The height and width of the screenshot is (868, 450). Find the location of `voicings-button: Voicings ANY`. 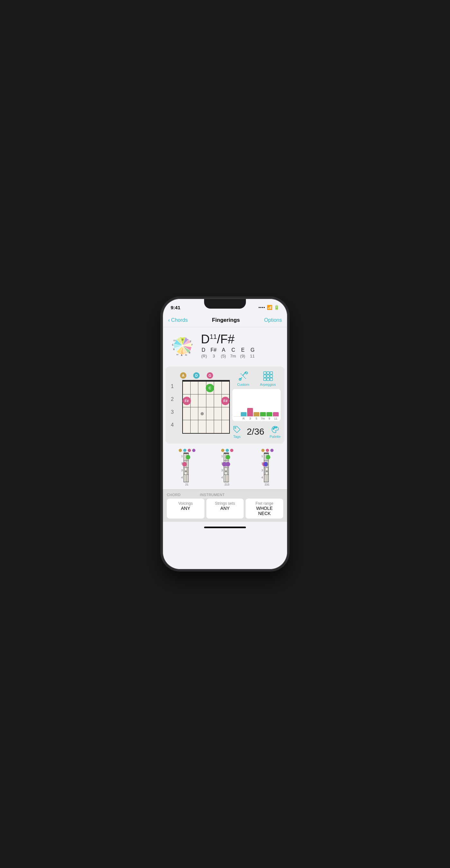

voicings-button: Voicings ANY is located at coordinates (186, 509).